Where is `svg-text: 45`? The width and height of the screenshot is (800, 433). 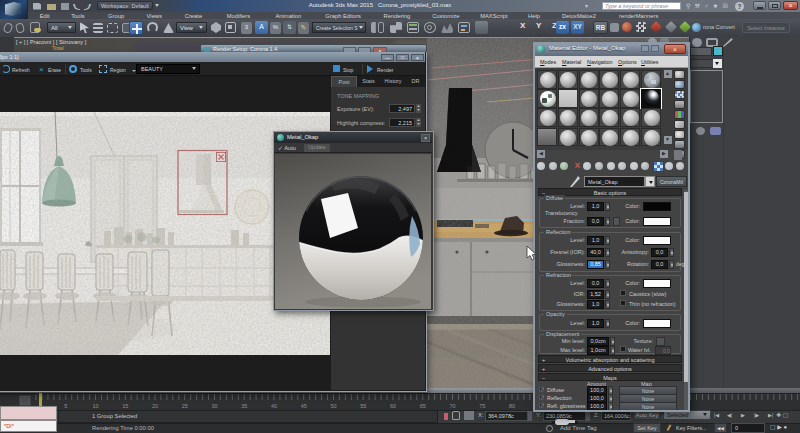 svg-text: 45 is located at coordinates (304, 405).